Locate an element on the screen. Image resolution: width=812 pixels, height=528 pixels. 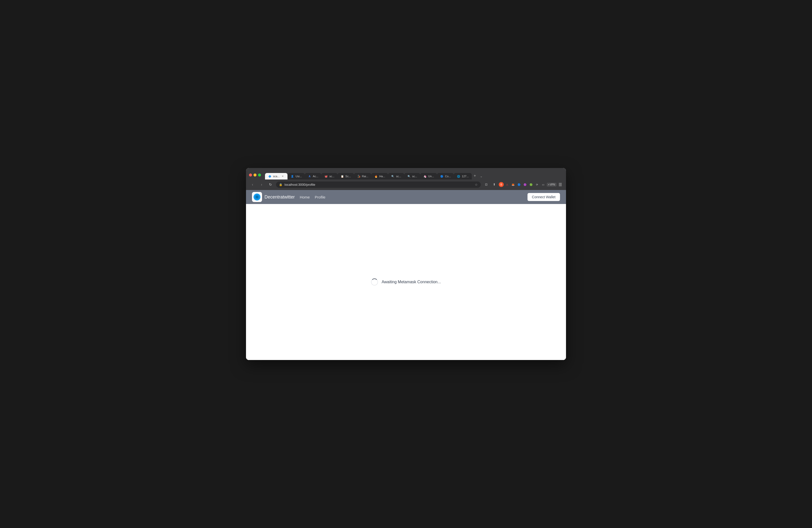
tab-label: Usi... is located at coordinates (299, 176).